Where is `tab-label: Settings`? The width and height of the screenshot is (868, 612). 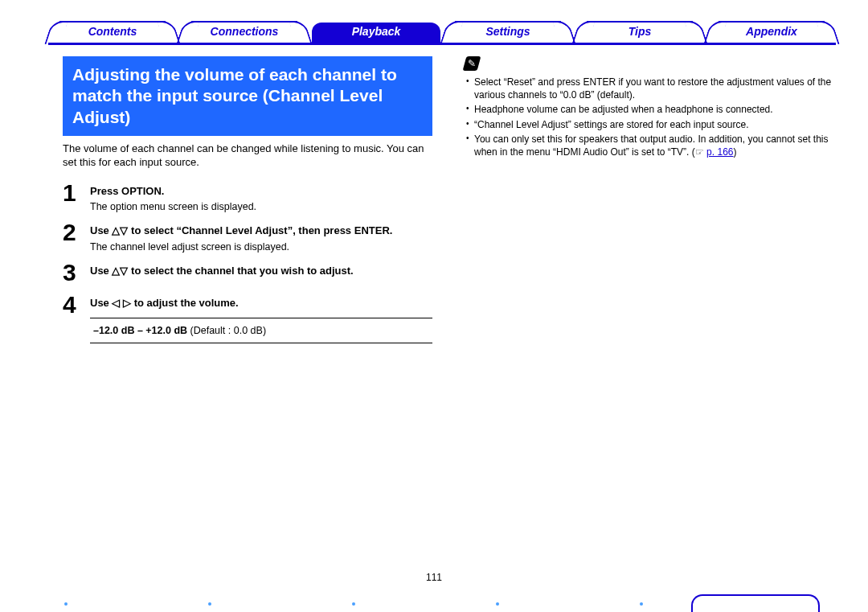 tab-label: Settings is located at coordinates (508, 31).